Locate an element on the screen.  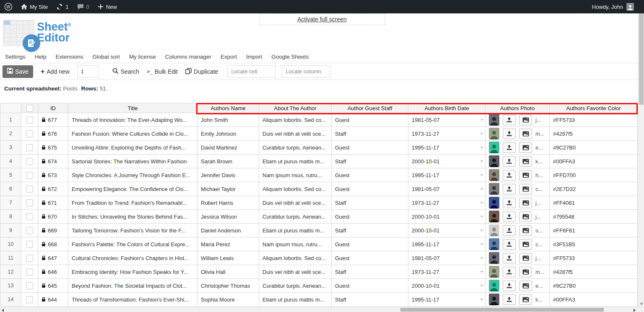
title-cell: Style Chronicles: A Journey Through Fash… is located at coordinates (133, 175).